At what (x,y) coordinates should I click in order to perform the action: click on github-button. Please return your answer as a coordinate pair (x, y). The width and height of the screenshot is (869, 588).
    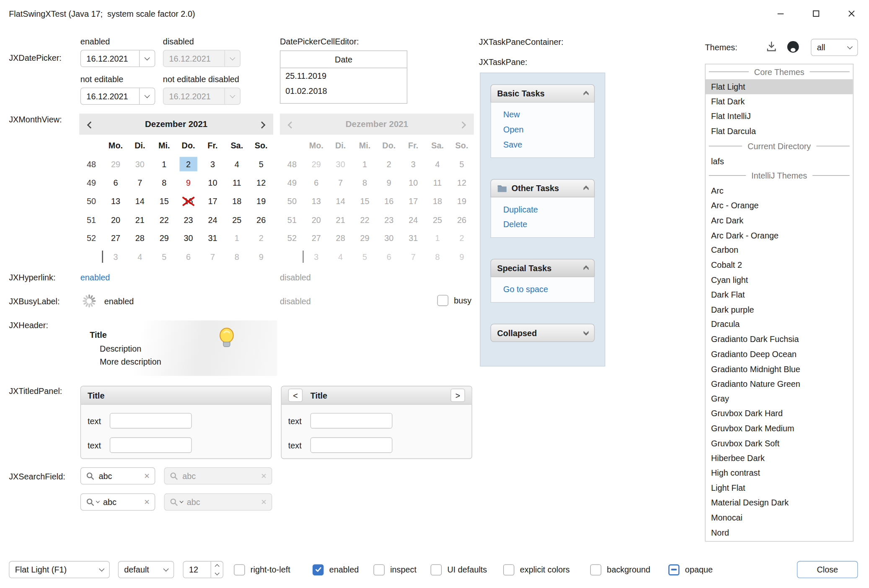
    Looking at the image, I should click on (793, 47).